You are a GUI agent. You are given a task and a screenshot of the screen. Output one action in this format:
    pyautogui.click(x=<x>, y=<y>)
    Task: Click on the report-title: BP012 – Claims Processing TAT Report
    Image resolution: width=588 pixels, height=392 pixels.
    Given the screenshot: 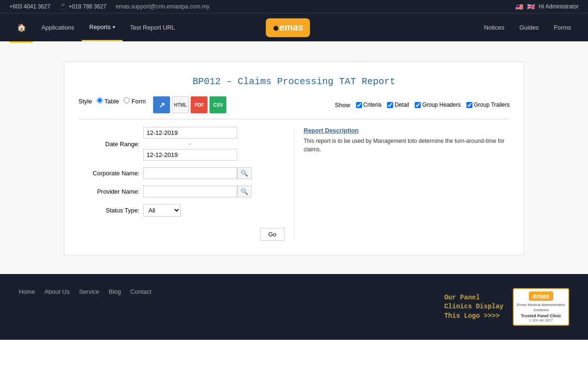 What is the action you would take?
    pyautogui.click(x=294, y=82)
    